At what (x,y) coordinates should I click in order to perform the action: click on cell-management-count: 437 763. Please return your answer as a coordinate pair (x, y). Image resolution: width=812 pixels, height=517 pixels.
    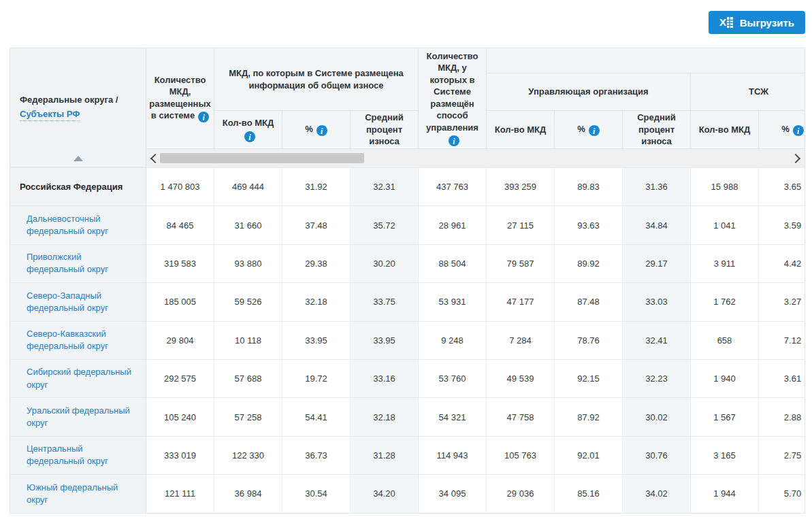
    Looking at the image, I should click on (453, 186).